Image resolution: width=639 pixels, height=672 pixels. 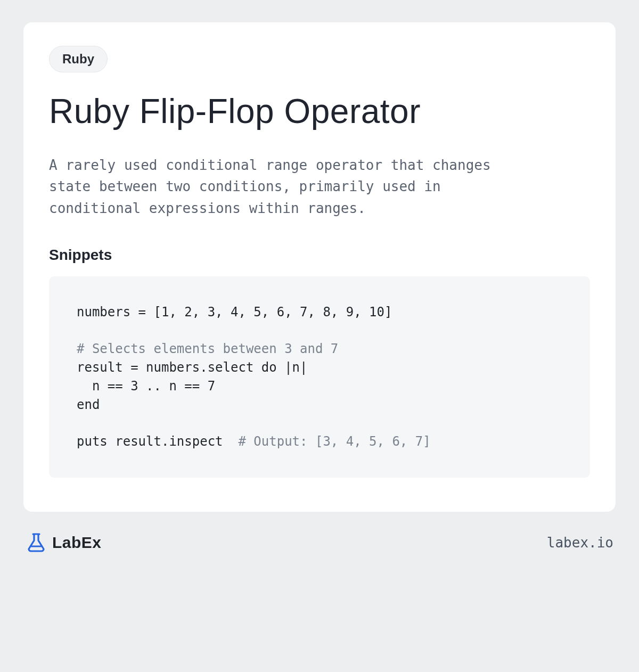 What do you see at coordinates (580, 543) in the screenshot?
I see `brand-url: labex.io` at bounding box center [580, 543].